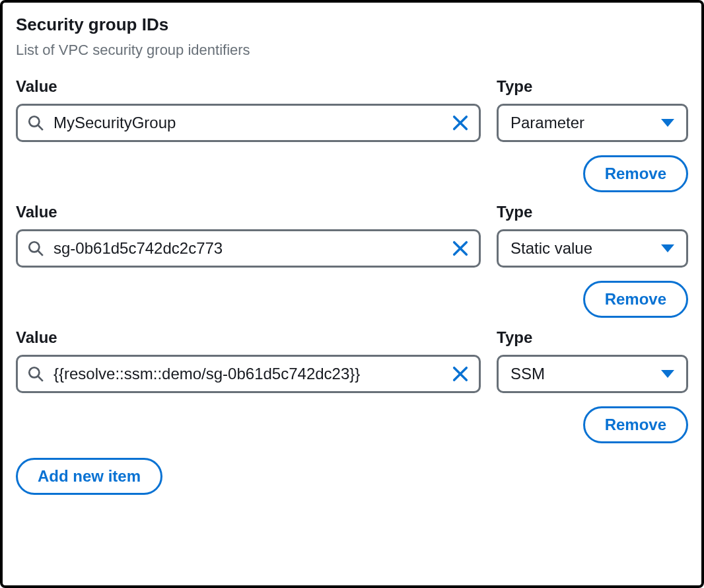  What do you see at coordinates (352, 25) in the screenshot?
I see `section-title: Security group IDs` at bounding box center [352, 25].